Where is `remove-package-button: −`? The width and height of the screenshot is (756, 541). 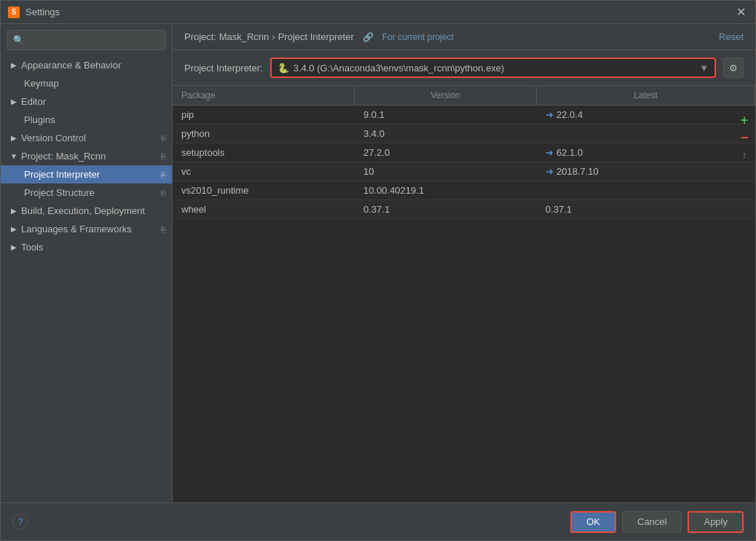
remove-package-button: − is located at coordinates (744, 138).